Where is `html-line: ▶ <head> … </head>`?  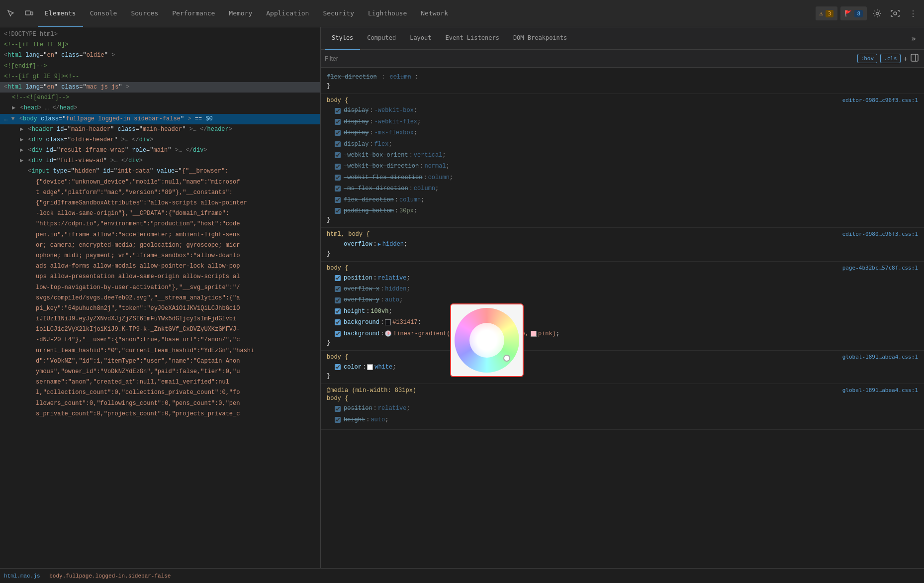
html-line: ▶ <head> … </head> is located at coordinates (160, 108).